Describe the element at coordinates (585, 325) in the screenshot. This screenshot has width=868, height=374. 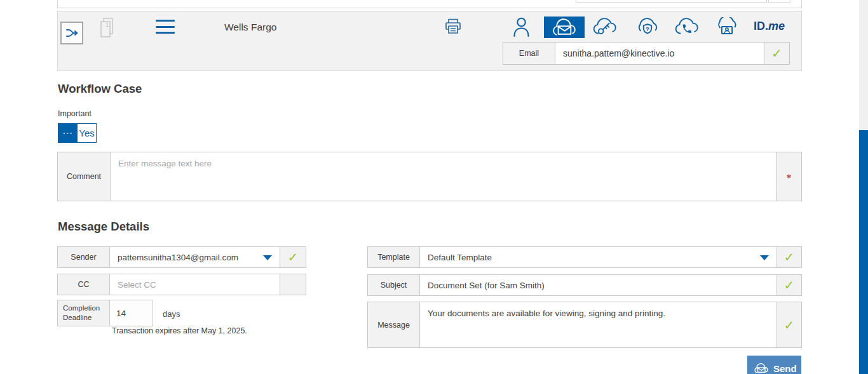
I see `message-row: Message Your documents are available for…` at that location.